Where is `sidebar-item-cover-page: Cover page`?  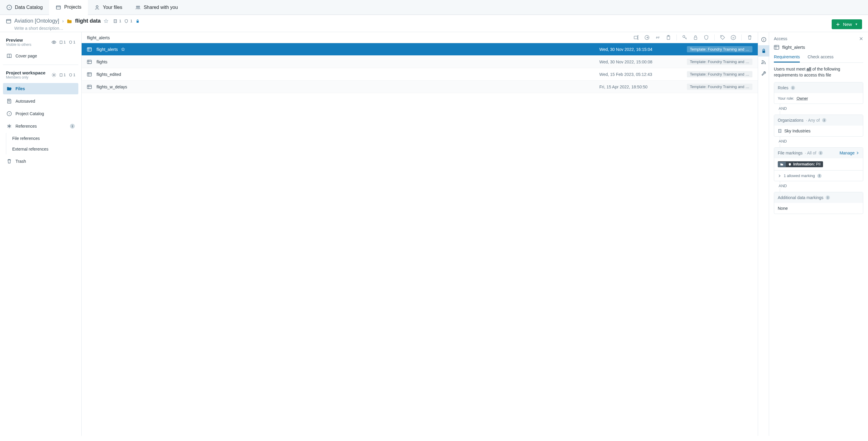
sidebar-item-cover-page: Cover page is located at coordinates (40, 56).